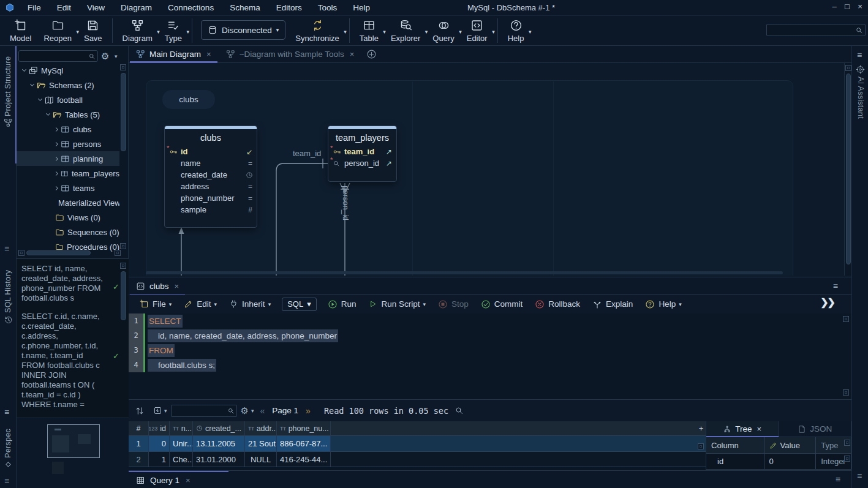  I want to click on cell-created-date: 31.01.2000, so click(219, 459).